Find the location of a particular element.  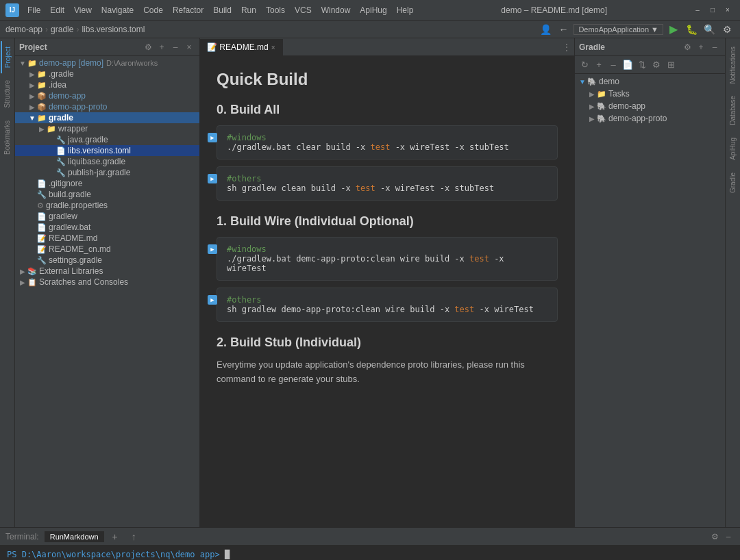

back-icon: ← is located at coordinates (563, 29).